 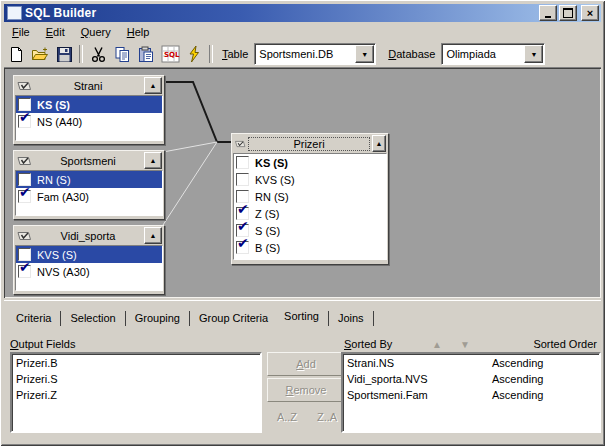 I want to click on table-panel-strani-header: Strani ▲, so click(x=89, y=86).